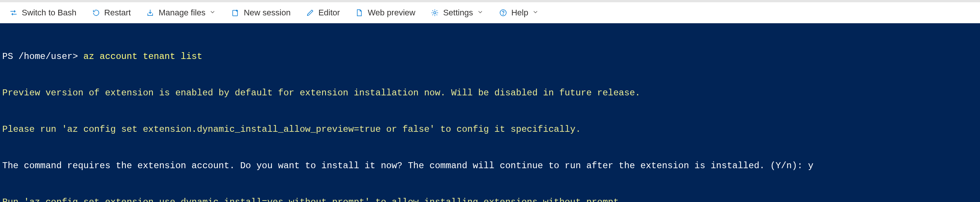 This screenshot has height=202, width=980. What do you see at coordinates (96, 13) in the screenshot?
I see `restart-icon` at bounding box center [96, 13].